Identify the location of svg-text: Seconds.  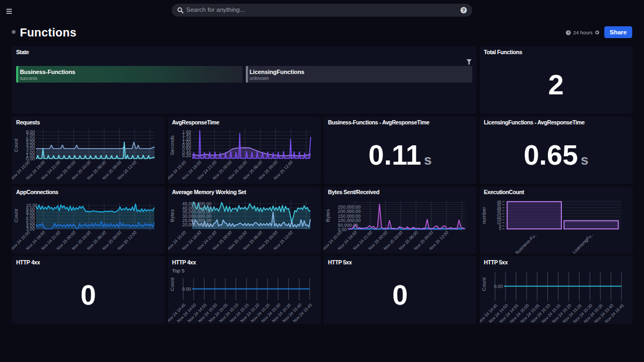
(172, 145).